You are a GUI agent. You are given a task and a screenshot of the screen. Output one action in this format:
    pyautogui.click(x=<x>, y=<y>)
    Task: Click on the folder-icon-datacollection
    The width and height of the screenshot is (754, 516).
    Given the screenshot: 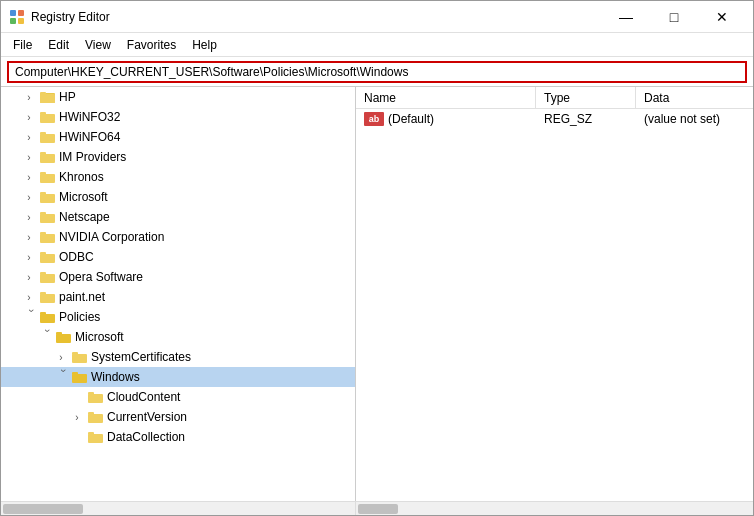 What is the action you would take?
    pyautogui.click(x=96, y=437)
    